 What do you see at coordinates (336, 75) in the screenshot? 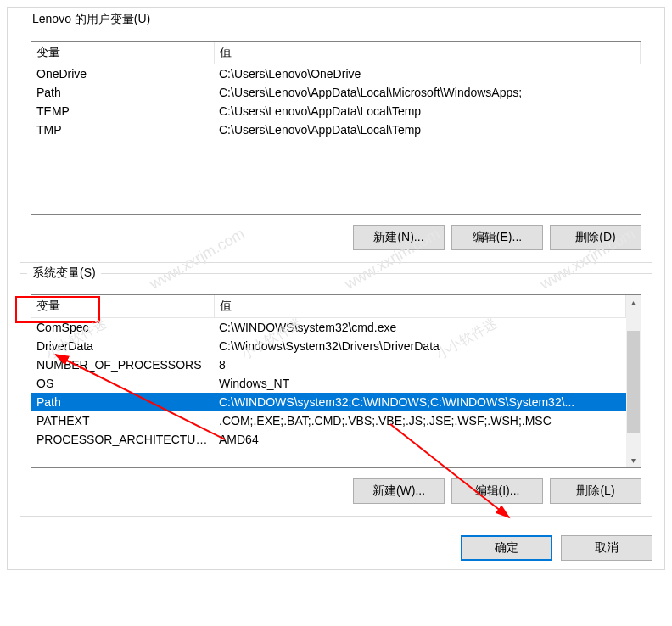
I see `table-row: OneDriveC:\Users\Lenovo\OneDrive` at bounding box center [336, 75].